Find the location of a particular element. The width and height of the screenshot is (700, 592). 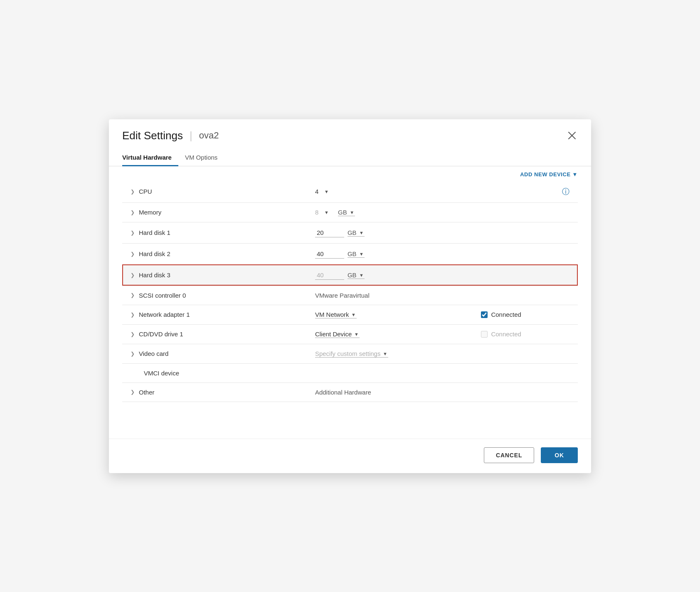

network-label: Network adapter 1 is located at coordinates (165, 314).